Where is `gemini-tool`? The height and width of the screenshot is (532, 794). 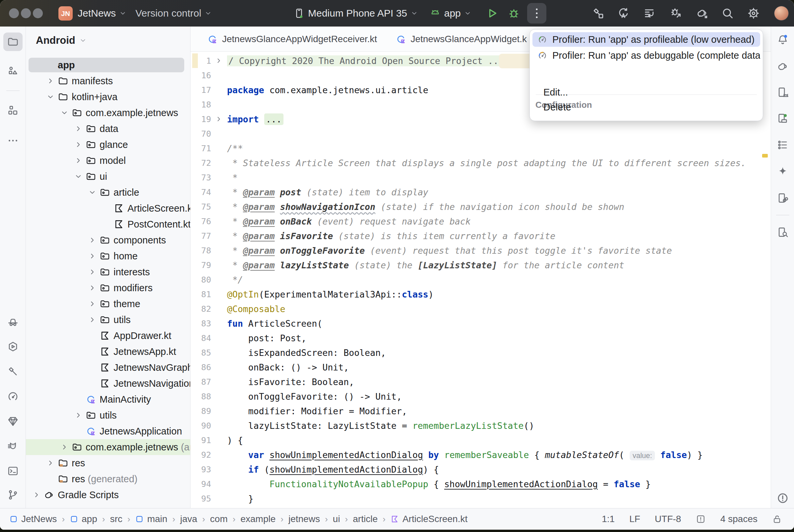 gemini-tool is located at coordinates (13, 421).